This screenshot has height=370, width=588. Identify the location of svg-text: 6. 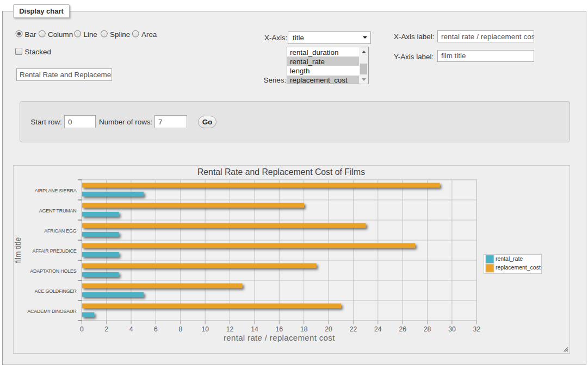
(156, 329).